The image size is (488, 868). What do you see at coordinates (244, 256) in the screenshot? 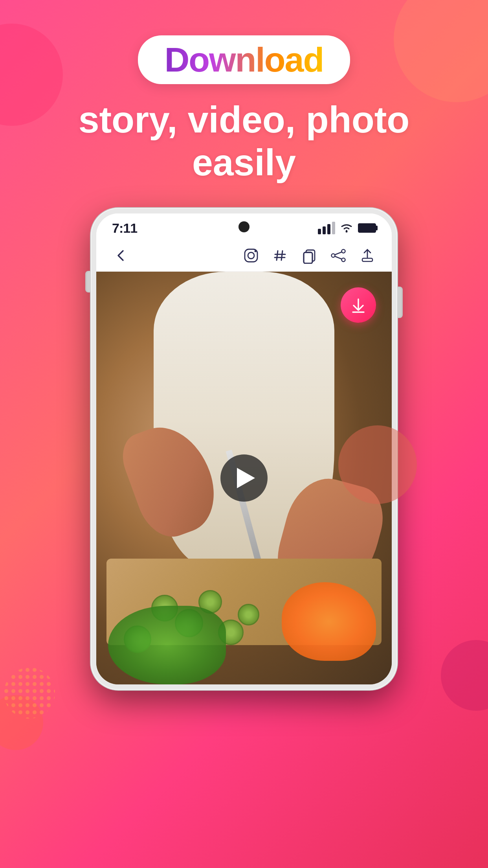
I see `app-toolbar` at bounding box center [244, 256].